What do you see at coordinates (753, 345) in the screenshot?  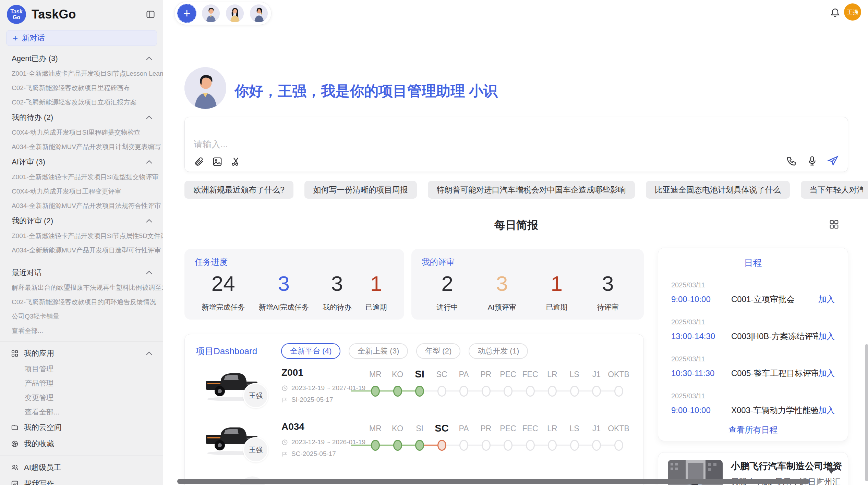 I see `schedule-card: 日程 2025/03/11 9:00-10:00 C001-立项审批会 加入 2…` at bounding box center [753, 345].